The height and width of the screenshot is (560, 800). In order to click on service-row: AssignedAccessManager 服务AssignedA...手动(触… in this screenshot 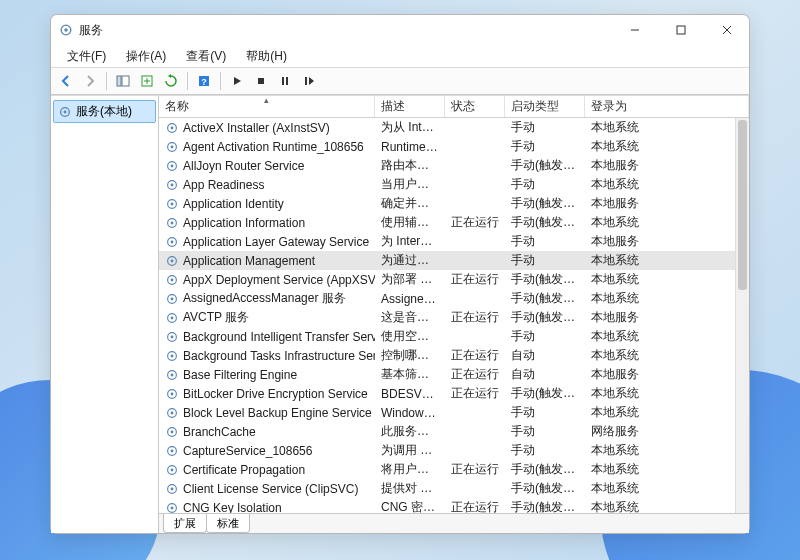, I will do `click(447, 298)`.